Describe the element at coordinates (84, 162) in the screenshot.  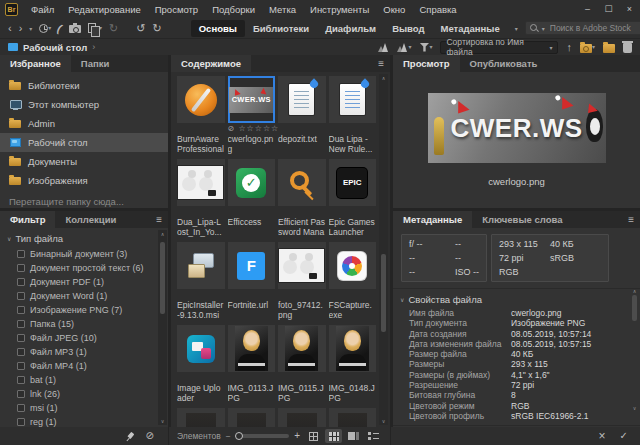
I see `favorites-item: Документы` at that location.